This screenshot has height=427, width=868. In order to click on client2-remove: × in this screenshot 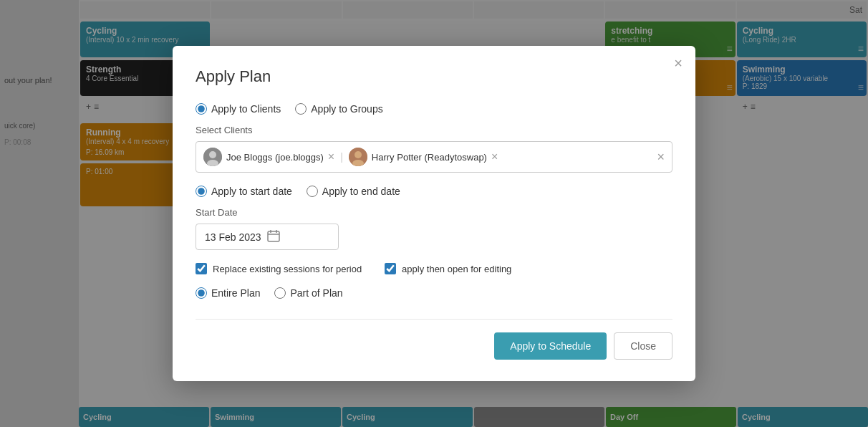, I will do `click(494, 157)`.